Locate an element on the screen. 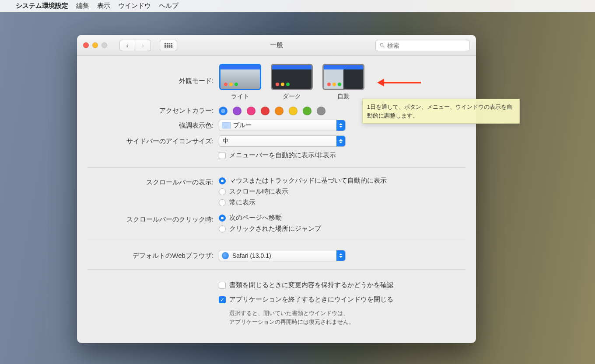  close-windows-note: 選択すると、開いていた書類とウインドウは、アプリケーションの再開時には復元されま… is located at coordinates (347, 318).